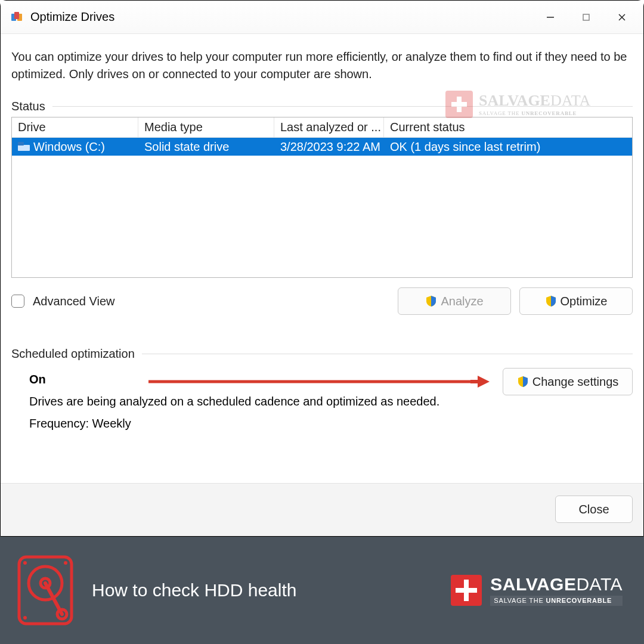 The height and width of the screenshot is (644, 644). Describe the element at coordinates (75, 128) in the screenshot. I see `col-drive: Drive` at that location.